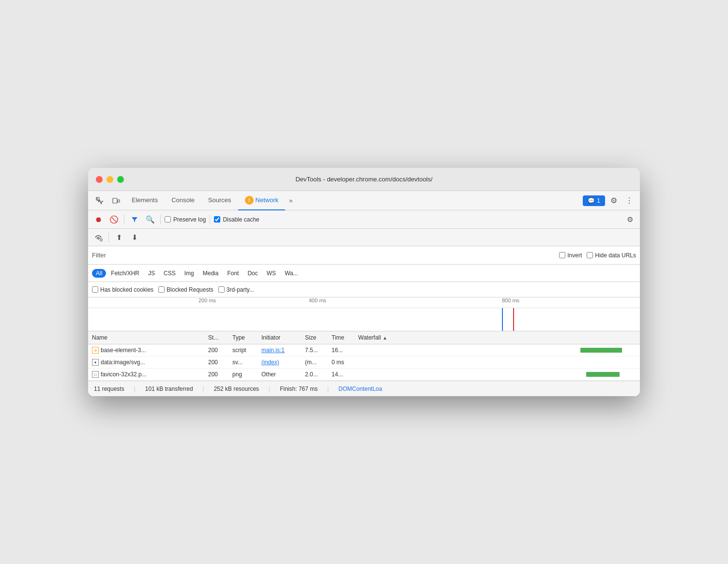 This screenshot has width=728, height=564. I want to click on type-filter-doc: Doc, so click(253, 273).